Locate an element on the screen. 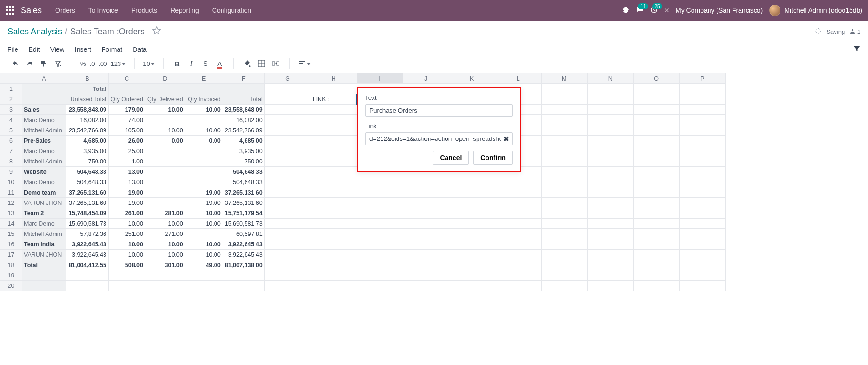  cell: Pre-Sales is located at coordinates (44, 141).